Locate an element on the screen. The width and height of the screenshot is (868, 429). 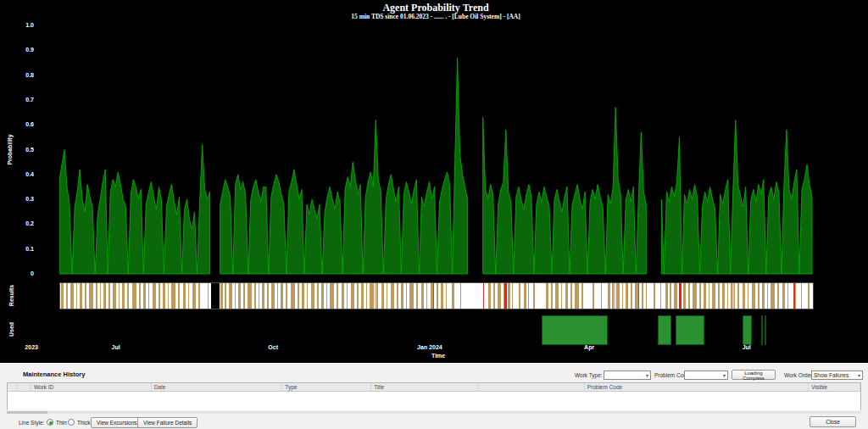
x-tick-label: Jan 2024 is located at coordinates (430, 348).